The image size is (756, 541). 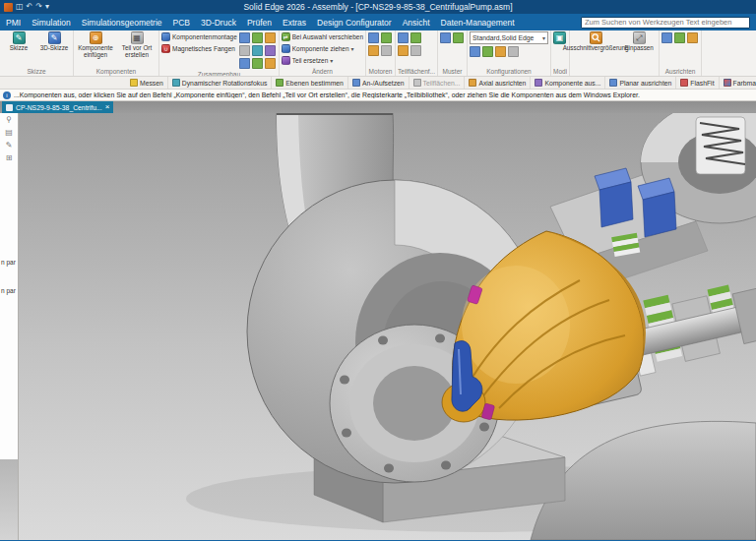 What do you see at coordinates (323, 61) in the screenshot?
I see `replace-part-button: Teil ersetzen ▾` at bounding box center [323, 61].